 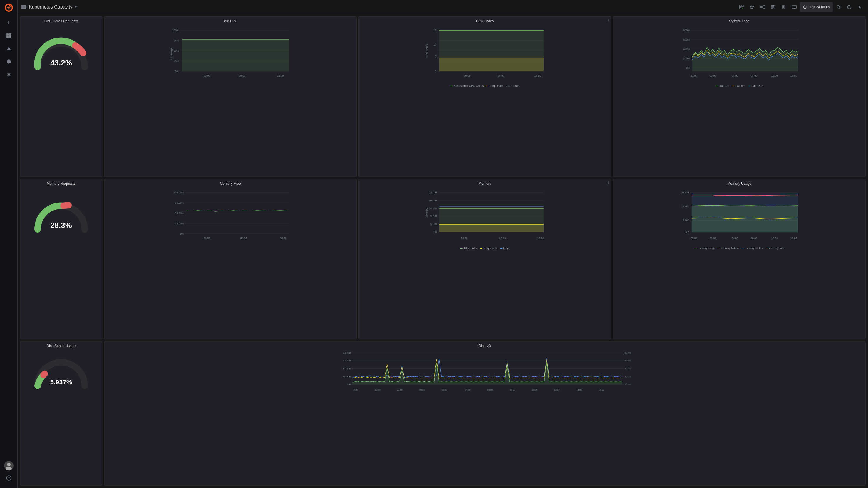 I want to click on svg-text: 100%, so click(x=176, y=30).